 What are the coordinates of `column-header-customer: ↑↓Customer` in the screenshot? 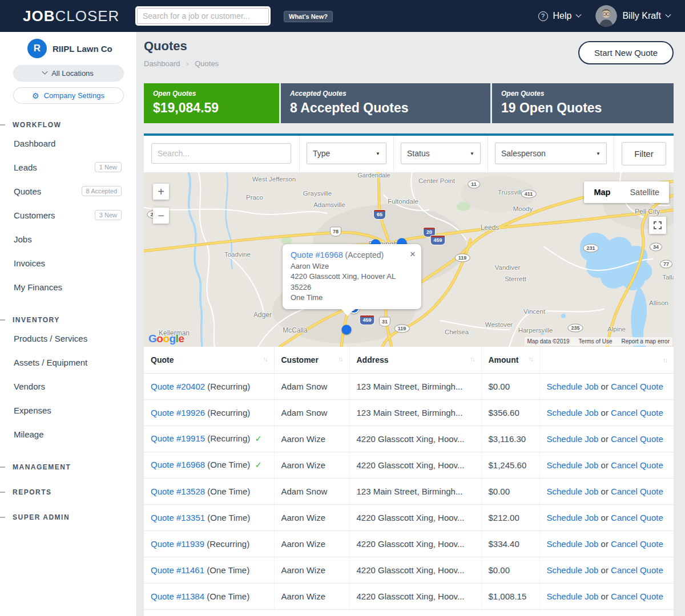 It's located at (312, 360).